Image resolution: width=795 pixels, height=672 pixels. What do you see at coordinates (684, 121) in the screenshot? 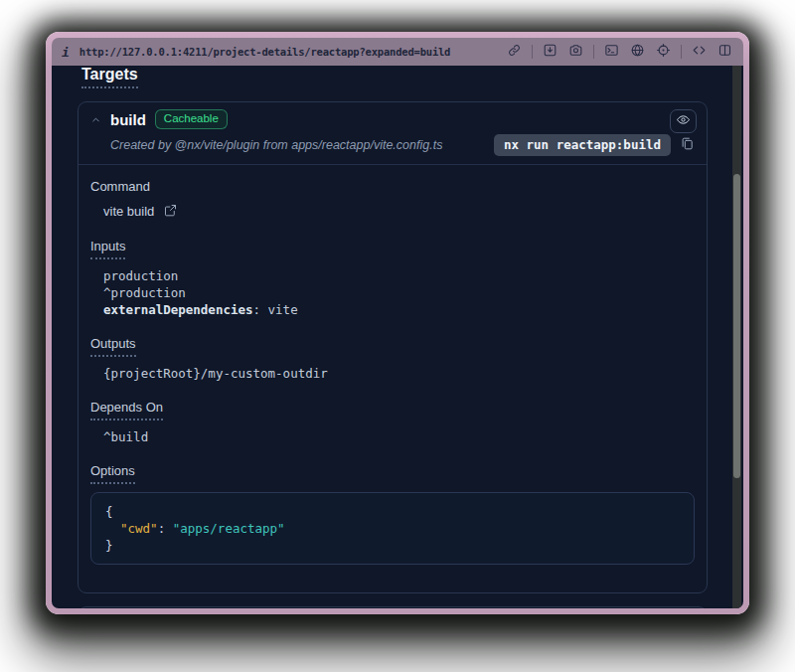
I see `view-target-graph-button` at bounding box center [684, 121].